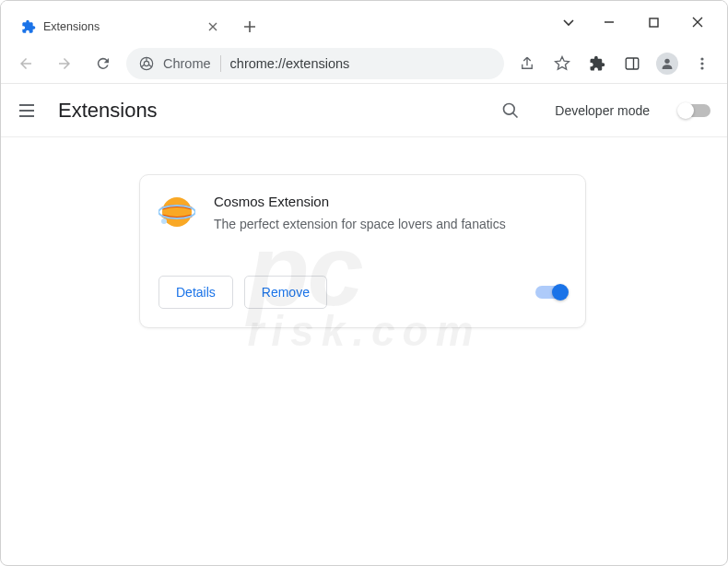 This screenshot has height=566, width=728. Describe the element at coordinates (195, 292) in the screenshot. I see `details-button: Details` at that location.